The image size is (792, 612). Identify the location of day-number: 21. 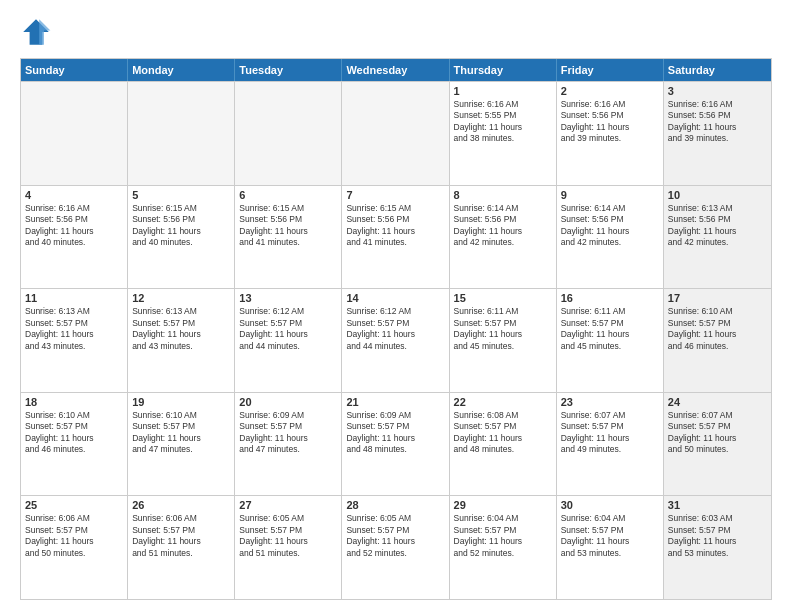
(395, 402).